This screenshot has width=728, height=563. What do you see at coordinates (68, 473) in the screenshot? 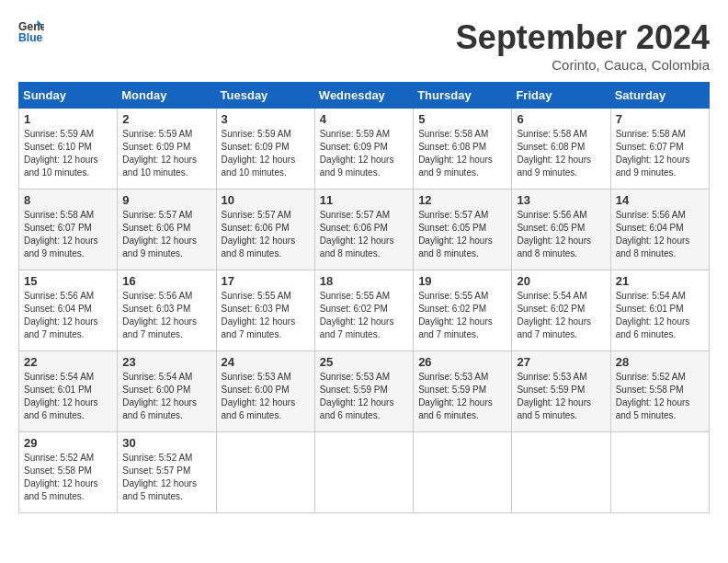
I see `calendar-cell: 29Sunrise: 5:52 AMSunset: 5:58 PMDayligh…` at bounding box center [68, 473].